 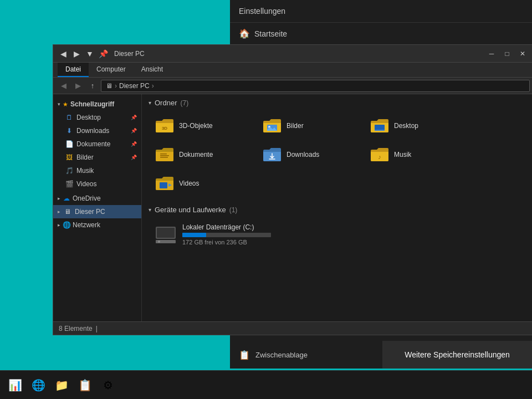 I want to click on desktop-icon: 🗒, so click(x=69, y=117).